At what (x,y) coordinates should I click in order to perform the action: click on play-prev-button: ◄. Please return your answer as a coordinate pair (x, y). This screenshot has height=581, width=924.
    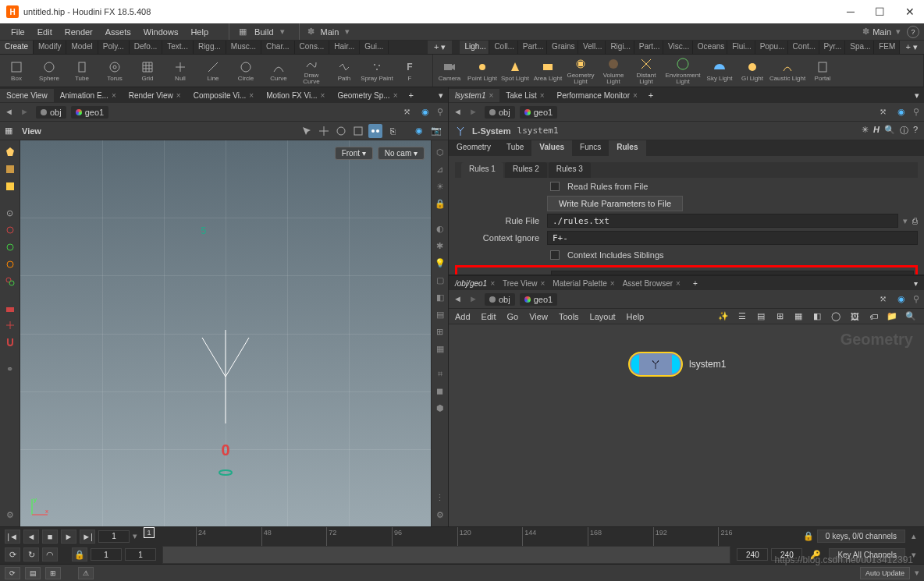
    Looking at the image, I should click on (31, 537).